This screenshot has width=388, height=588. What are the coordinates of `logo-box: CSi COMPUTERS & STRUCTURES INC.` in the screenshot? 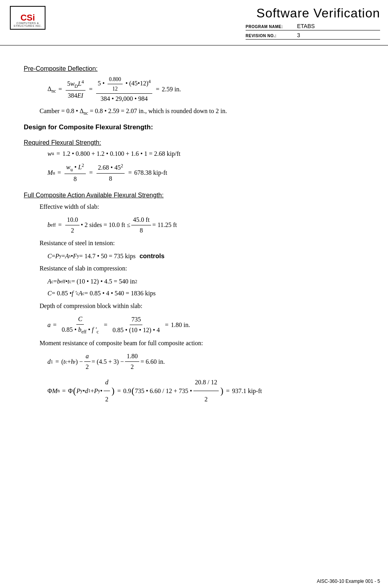 It's located at (28, 18).